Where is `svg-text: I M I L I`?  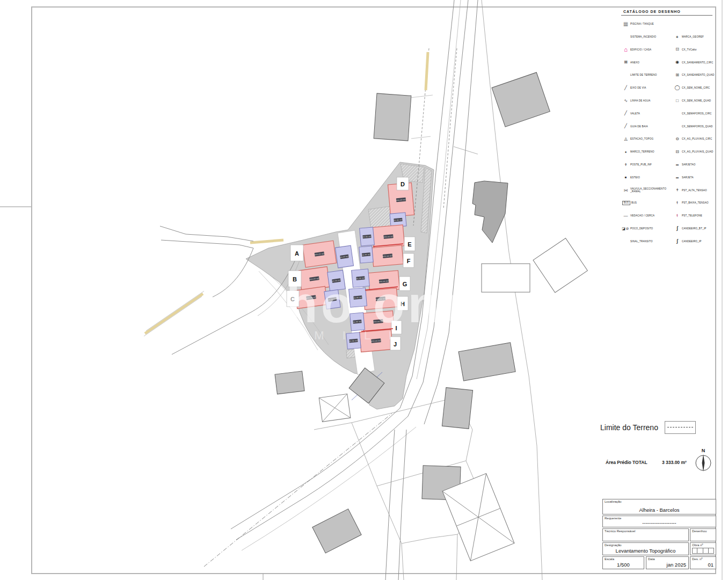 svg-text: I M I L I is located at coordinates (346, 335).